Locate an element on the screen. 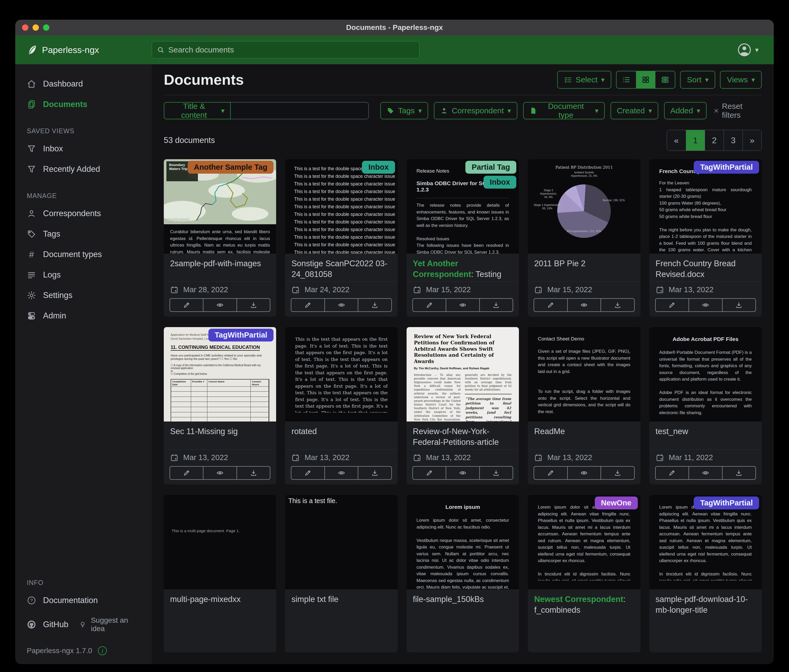 Image resolution: width=789 pixels, height=672 pixels. document-title: file-sample_150kBs is located at coordinates (463, 605).